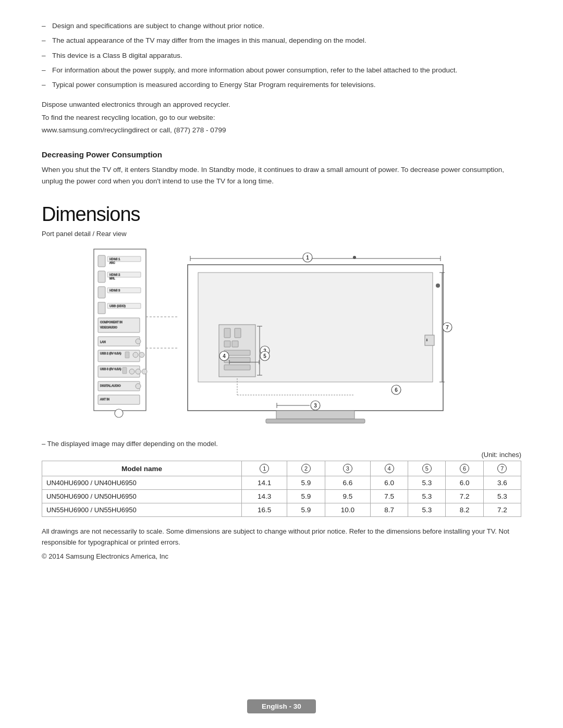  What do you see at coordinates (108, 327) in the screenshot?
I see `svg-text: VIDEO/AUDIO` at bounding box center [108, 327].